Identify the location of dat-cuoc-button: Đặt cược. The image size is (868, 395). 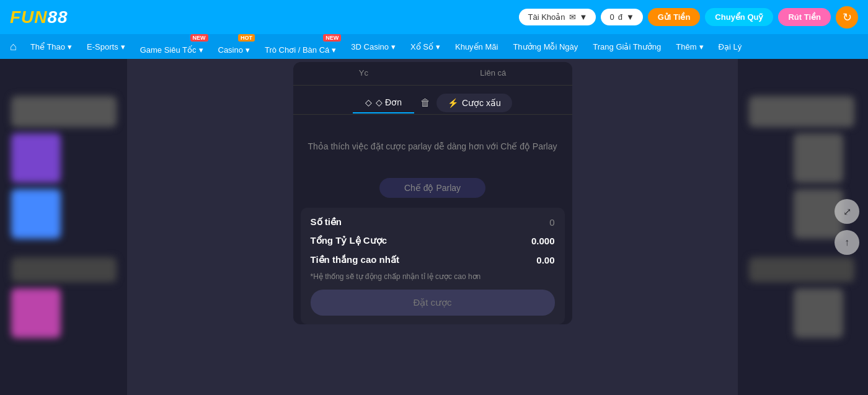
(433, 303).